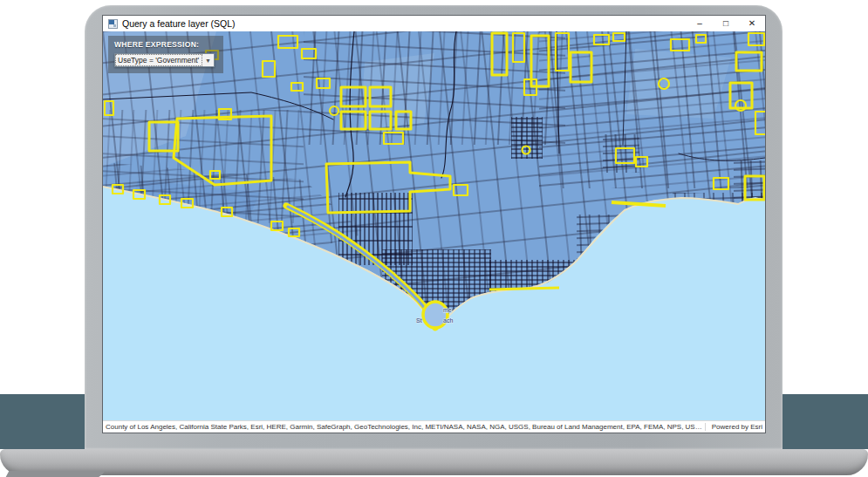  What do you see at coordinates (700, 24) in the screenshot?
I see `minimize-button: –` at bounding box center [700, 24].